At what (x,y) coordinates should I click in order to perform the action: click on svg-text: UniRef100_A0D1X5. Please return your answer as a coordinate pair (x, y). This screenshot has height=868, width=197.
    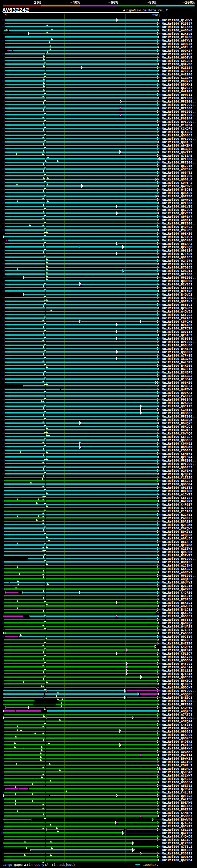
    Looking at the image, I should click on (177, 857).